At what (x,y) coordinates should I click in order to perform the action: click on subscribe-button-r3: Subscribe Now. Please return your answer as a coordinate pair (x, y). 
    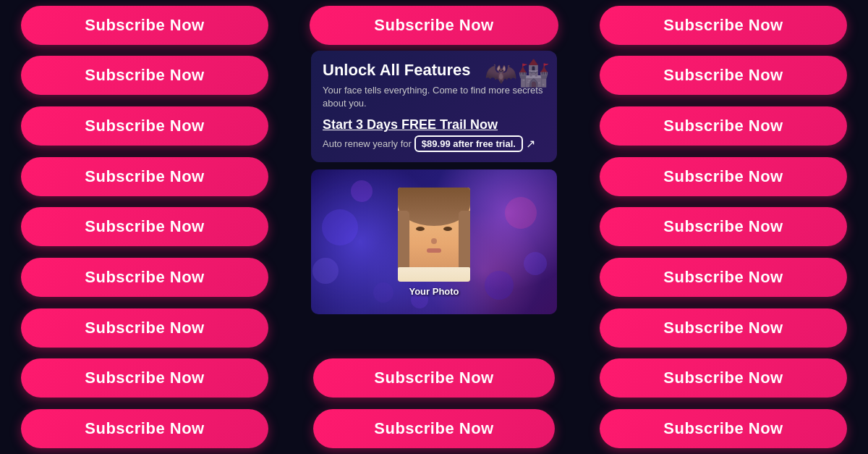
    Looking at the image, I should click on (723, 126).